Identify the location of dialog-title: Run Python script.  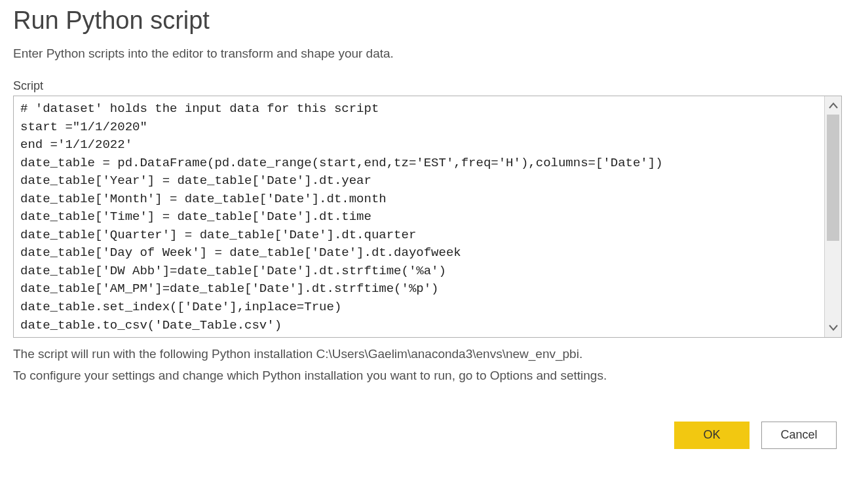
(427, 21).